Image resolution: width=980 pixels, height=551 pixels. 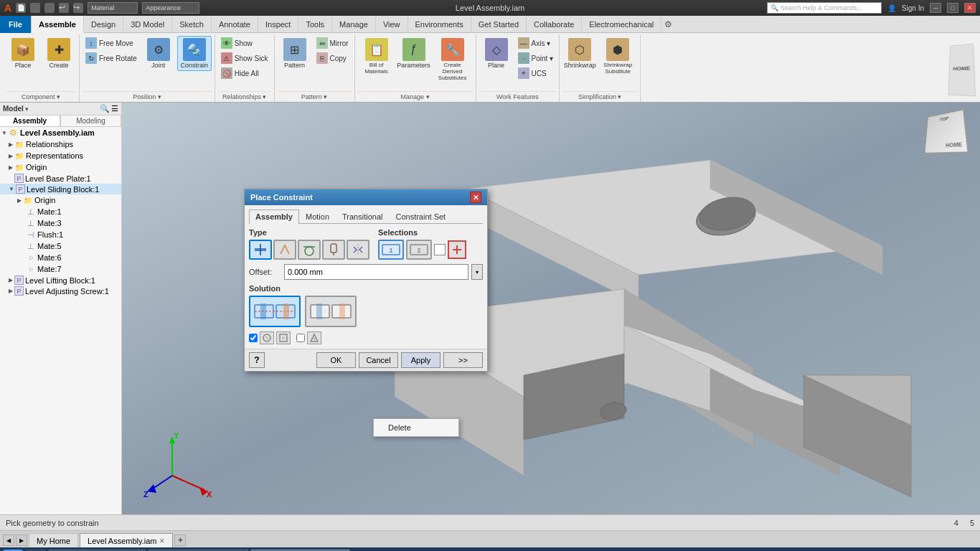 I want to click on tab-nav-left: ◀, so click(x=9, y=540).